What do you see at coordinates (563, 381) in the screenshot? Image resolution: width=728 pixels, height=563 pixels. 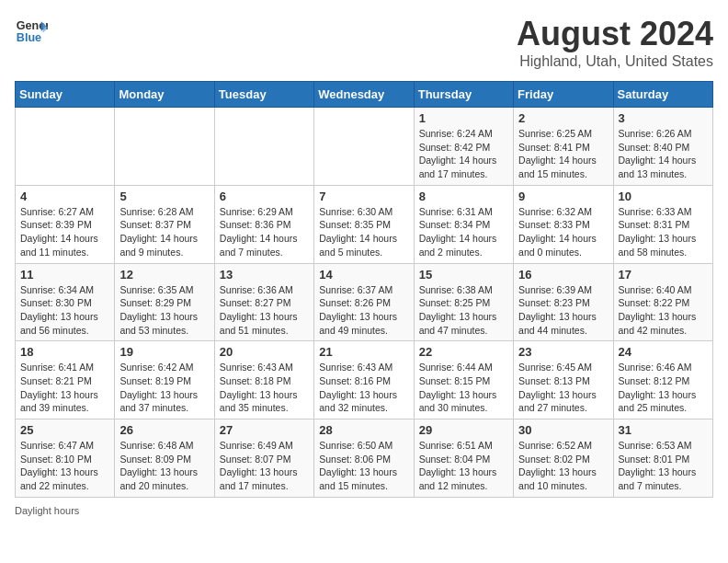 I see `calendar-cell: 23Sunrise: 6:45 AM Sunset: 8:13 PM Dayli…` at bounding box center [563, 381].